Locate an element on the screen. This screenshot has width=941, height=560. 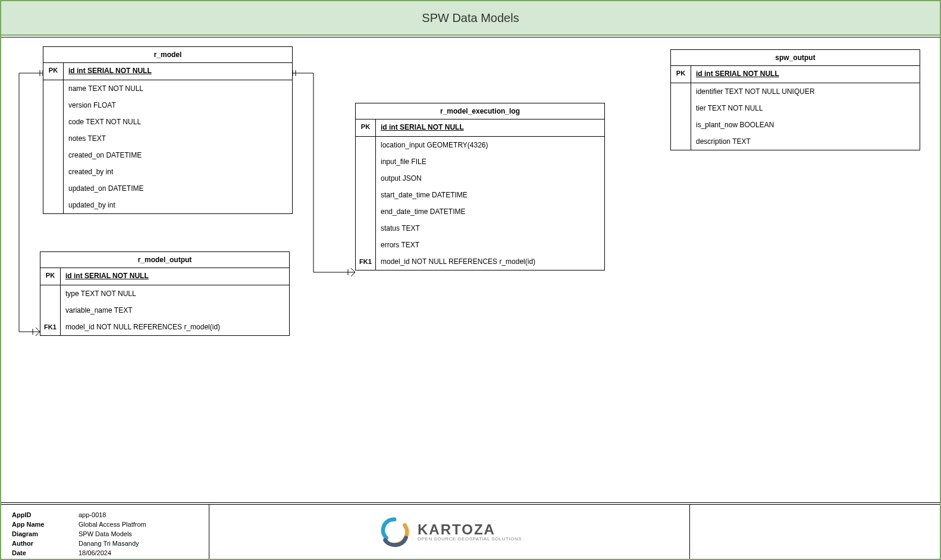
field: end_date_time DATETIME is located at coordinates (490, 212).